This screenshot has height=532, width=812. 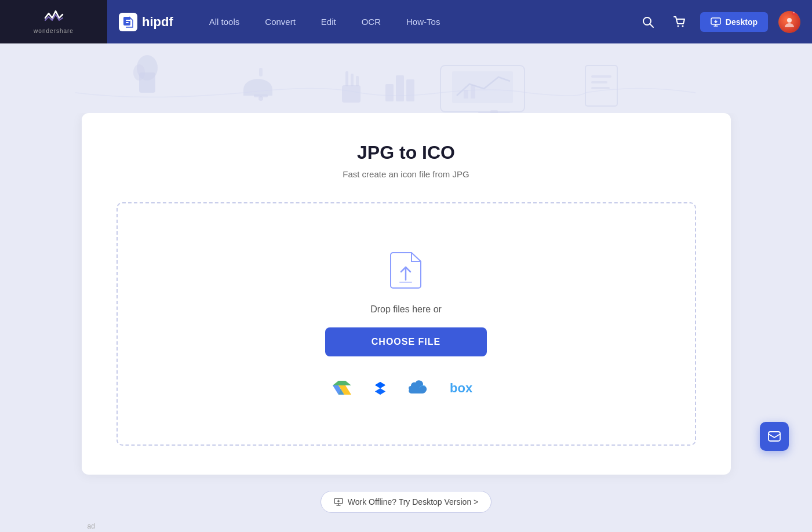 What do you see at coordinates (648, 22) in the screenshot?
I see `search-button` at bounding box center [648, 22].